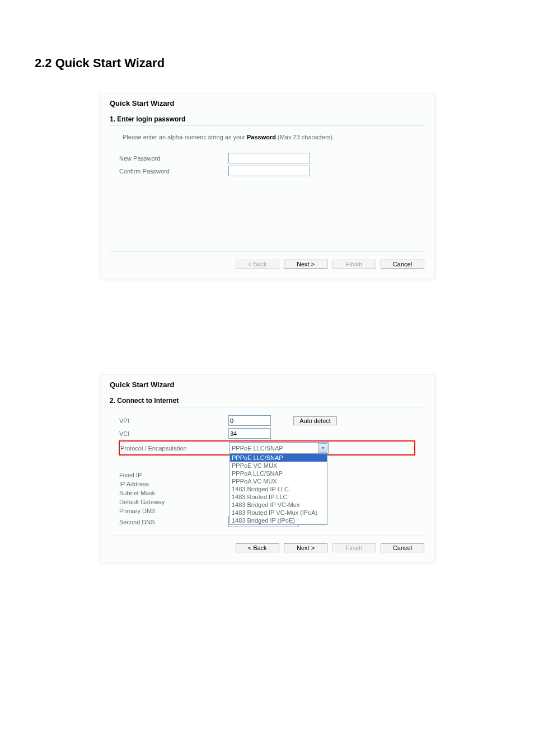 The width and height of the screenshot is (534, 756). I want to click on protocol-option: PPPoE VC MUX, so click(279, 466).